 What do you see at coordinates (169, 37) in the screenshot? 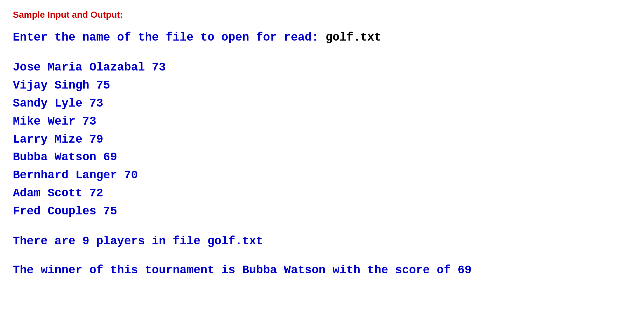
I see `prompt-text: Enter the name of the file to open for r…` at bounding box center [169, 37].